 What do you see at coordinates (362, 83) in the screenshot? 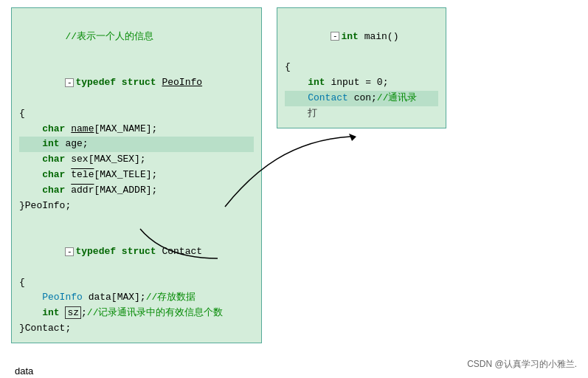
I see `int-input-line: int input = 0;` at bounding box center [362, 83].